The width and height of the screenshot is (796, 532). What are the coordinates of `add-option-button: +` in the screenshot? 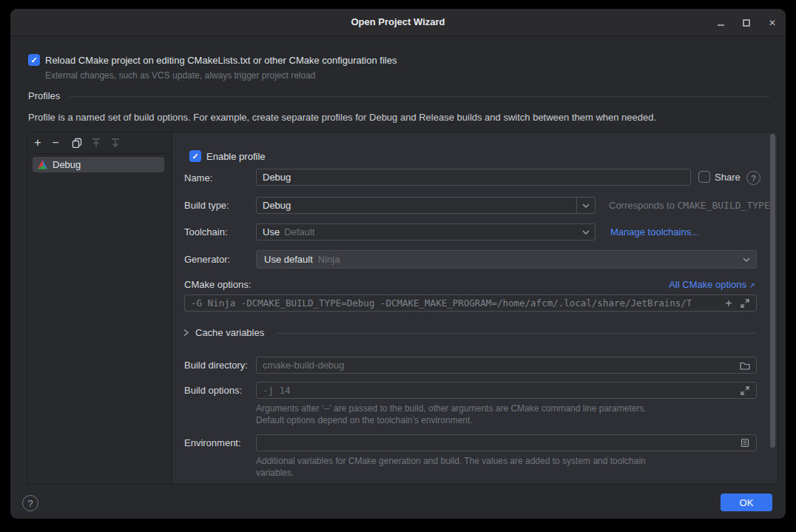 It's located at (729, 303).